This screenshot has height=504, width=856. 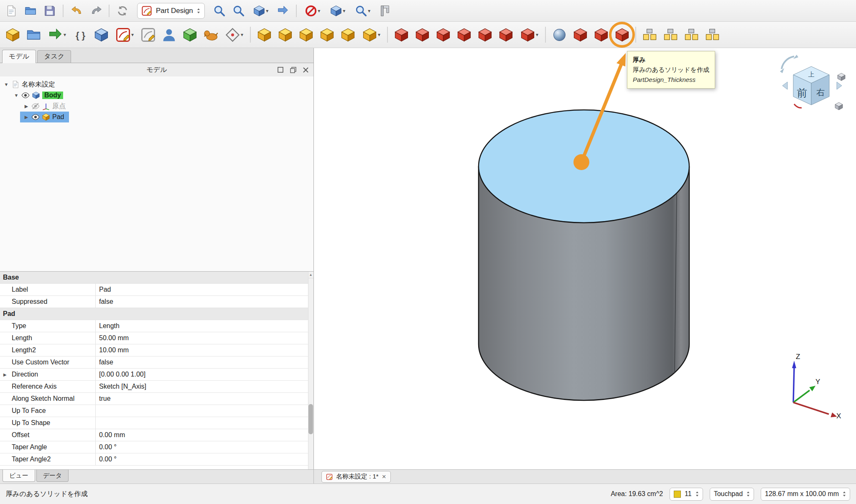 What do you see at coordinates (732, 494) in the screenshot?
I see `navigation-style-combo: Touchpad` at bounding box center [732, 494].